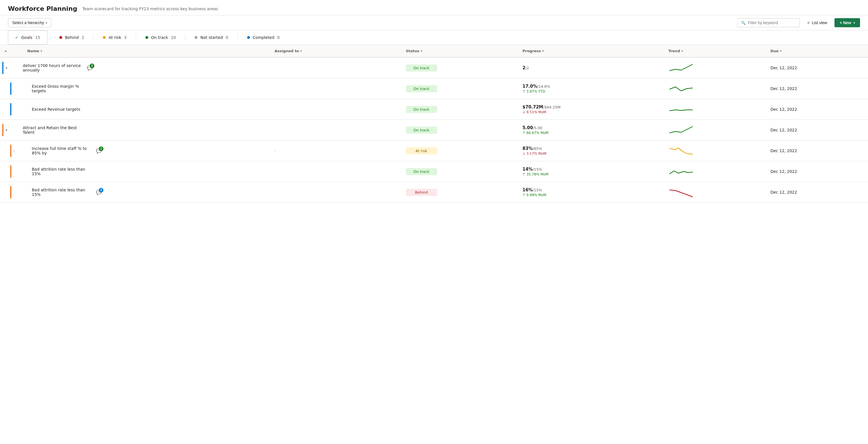 The height and width of the screenshot is (444, 868). Describe the element at coordinates (72, 37) in the screenshot. I see `stat-behind: Behind 2` at that location.